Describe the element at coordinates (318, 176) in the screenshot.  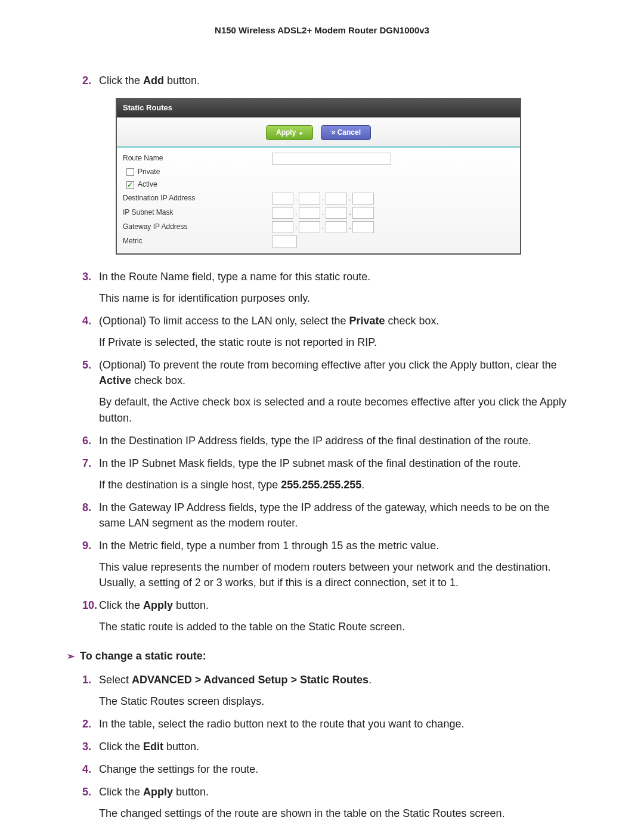
I see `static-routes-dialog: Static Routes Apply Cancel Route Name Pr…` at that location.